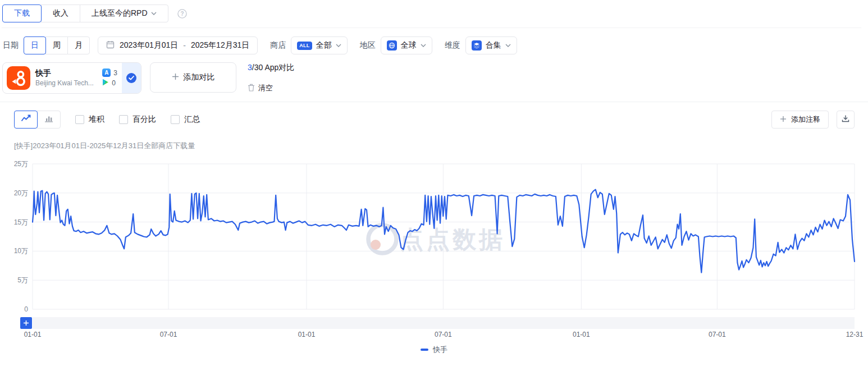 This screenshot has height=371, width=868. Describe the element at coordinates (49, 120) in the screenshot. I see `bar-chart-toggle` at that location.